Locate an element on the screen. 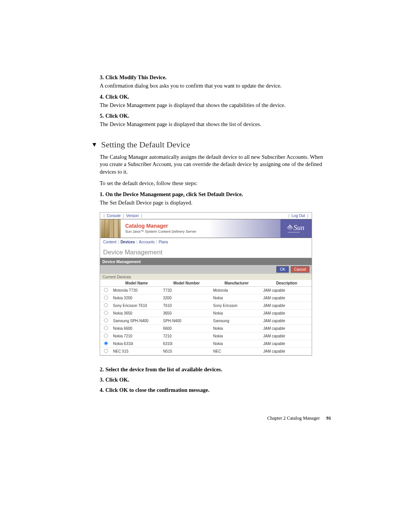  table-row: Nokia 66006600NokiaJAM capable is located at coordinates (206, 328).